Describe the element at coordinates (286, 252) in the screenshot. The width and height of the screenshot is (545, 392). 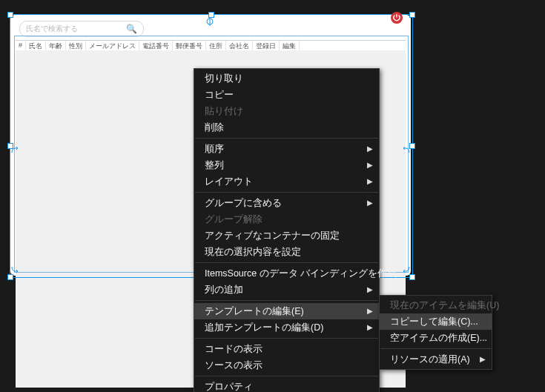
I see `menu-item: 現在の選択内容を設定` at that location.